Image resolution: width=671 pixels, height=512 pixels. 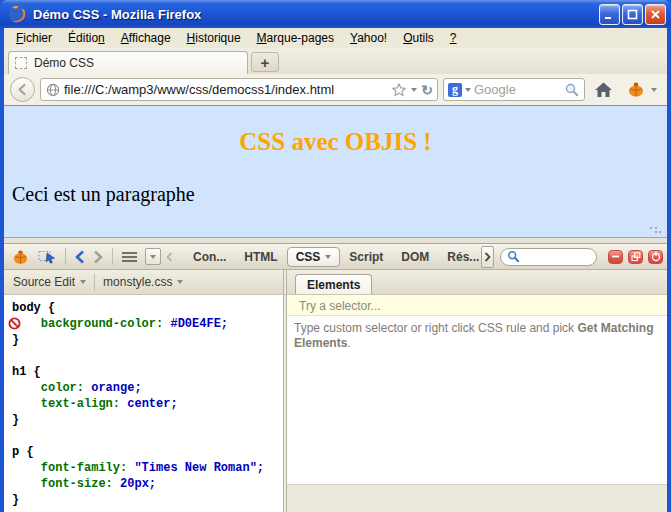 I want to click on reload-icon: ↻, so click(x=427, y=90).